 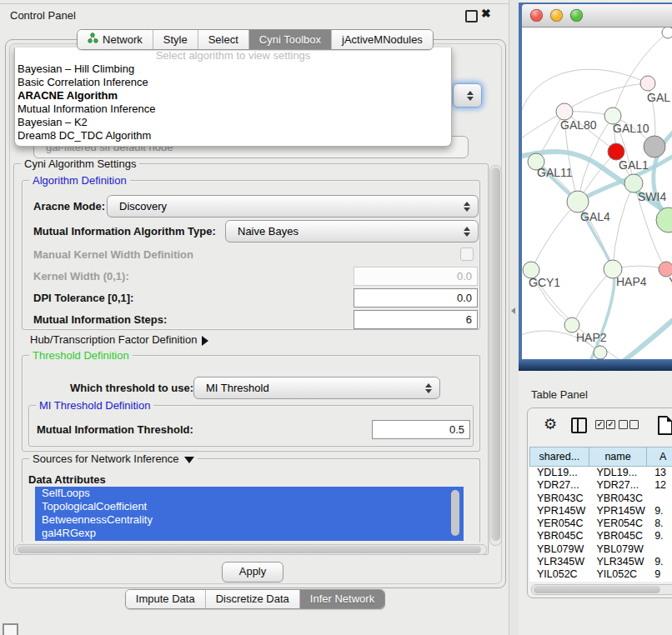 I want to click on sources-title-text: Sources for Network Inference, so click(x=106, y=458).